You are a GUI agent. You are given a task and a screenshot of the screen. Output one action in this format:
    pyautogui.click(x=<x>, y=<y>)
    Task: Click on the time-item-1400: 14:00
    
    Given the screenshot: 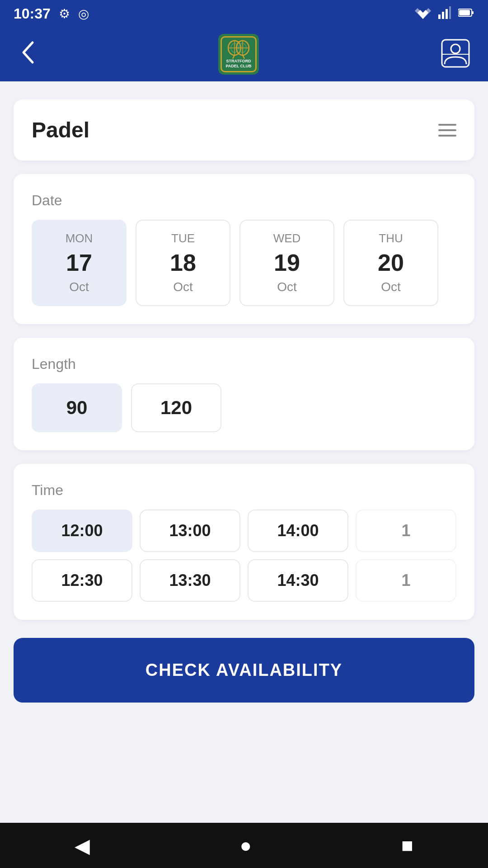 What is the action you would take?
    pyautogui.click(x=298, y=531)
    